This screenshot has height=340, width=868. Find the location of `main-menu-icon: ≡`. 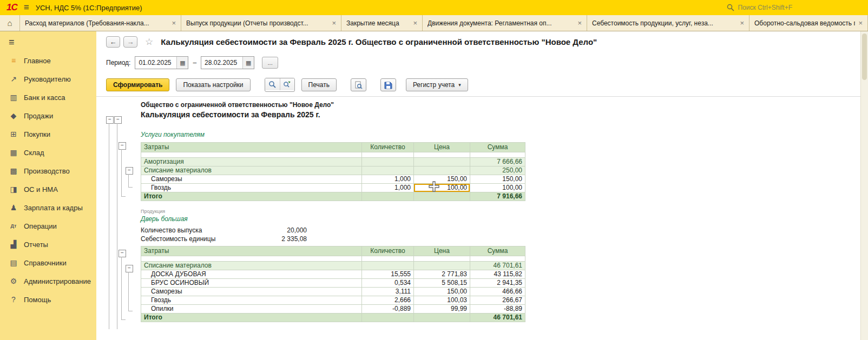

main-menu-icon: ≡ is located at coordinates (27, 8).